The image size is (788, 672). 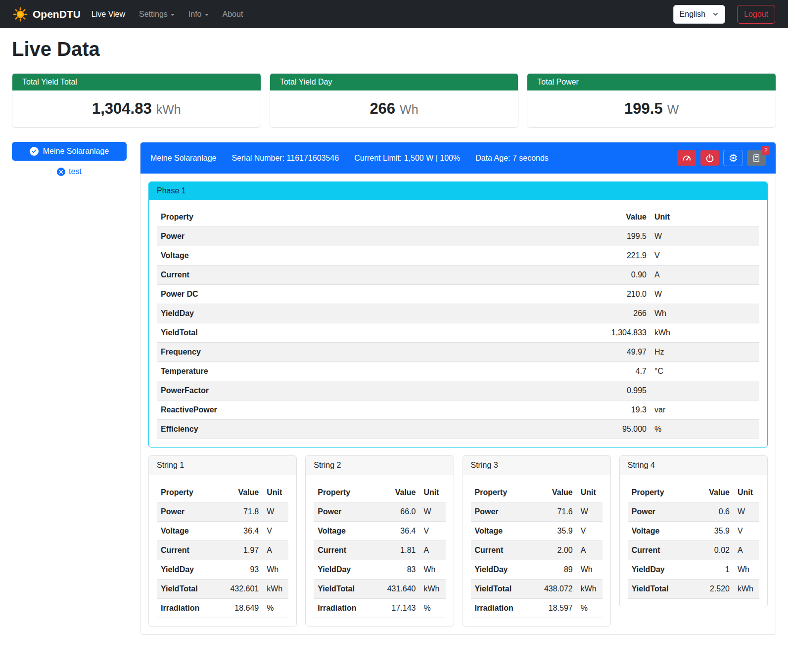 What do you see at coordinates (379, 551) in the screenshot?
I see `string-card-body: Property Value Unit Power66.0WVoltage36.…` at bounding box center [379, 551].